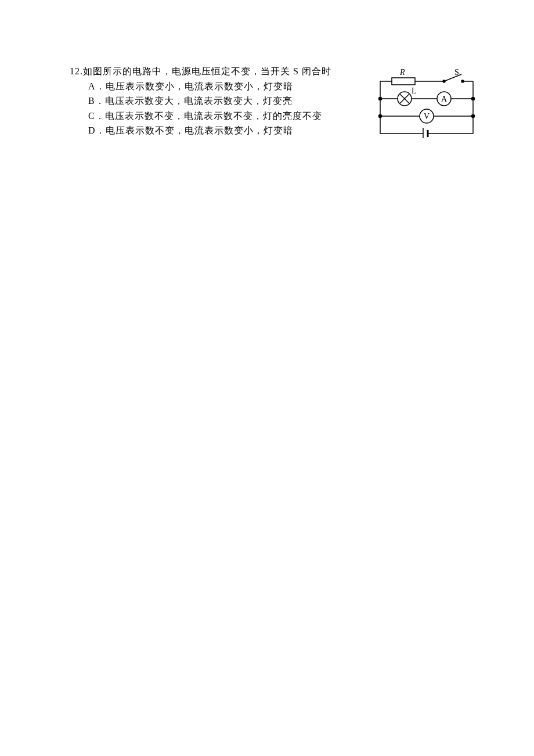 The width and height of the screenshot is (534, 756). Describe the element at coordinates (427, 116) in the screenshot. I see `voltmeter-label: V` at that location.